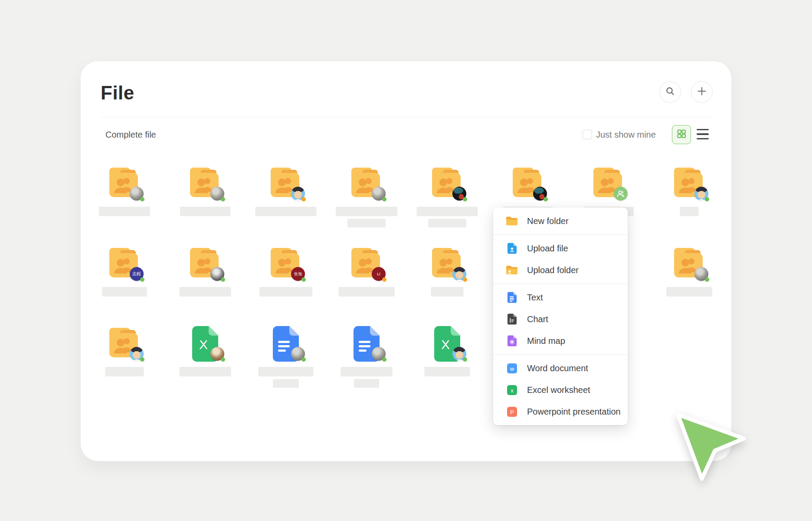 The image size is (812, 521). What do you see at coordinates (702, 92) in the screenshot?
I see `plus-icon` at bounding box center [702, 92].